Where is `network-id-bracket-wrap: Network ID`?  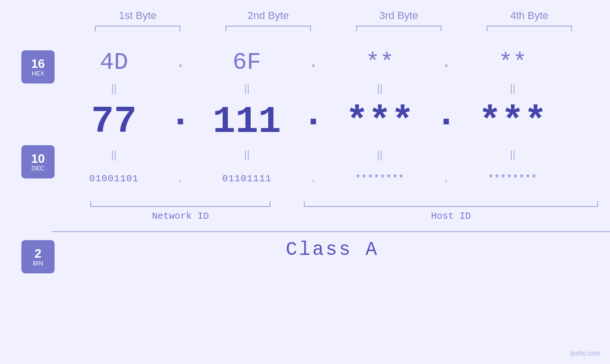
network-id-bracket-wrap: Network ID is located at coordinates (180, 212).